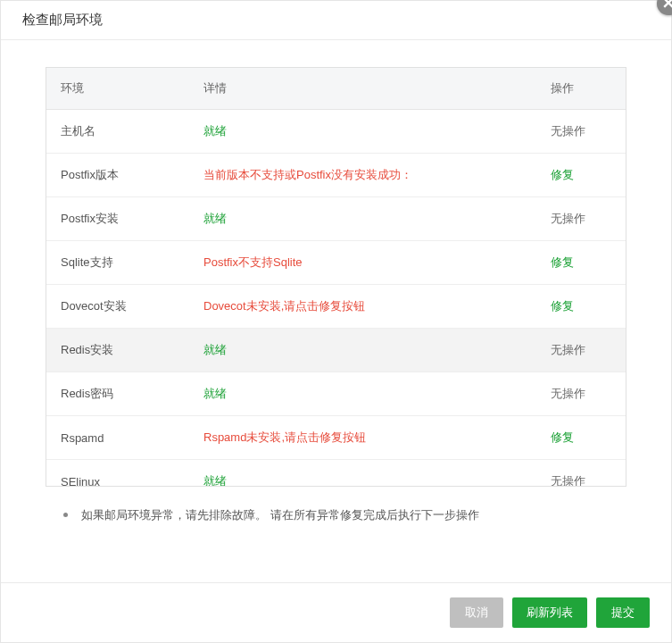  I want to click on cell-env: SElinux, so click(118, 473).